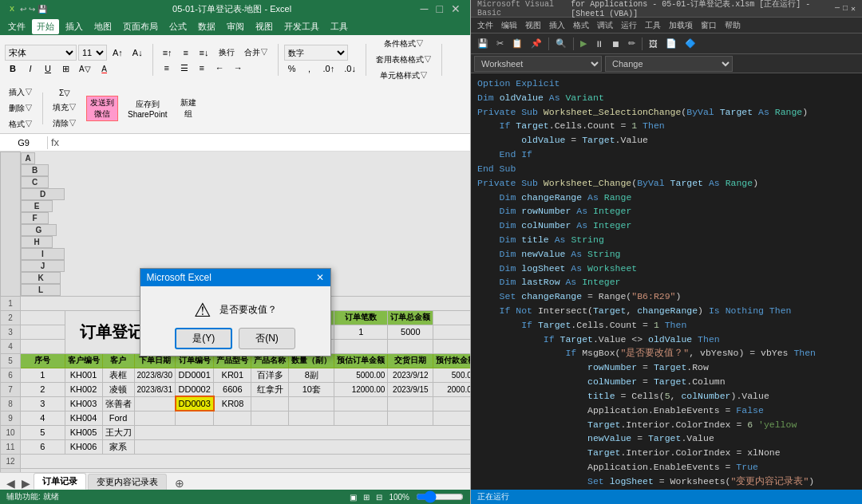 This screenshot has height=504, width=862. Describe the element at coordinates (188, 108) in the screenshot. I see `new-group-btn: 新建组` at that location.